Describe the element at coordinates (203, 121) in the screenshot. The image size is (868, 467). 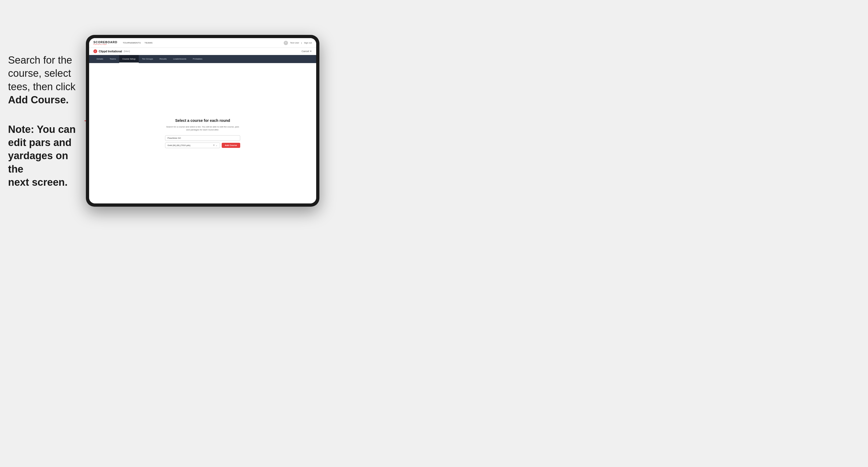
I see `content-title: Select a course for each round` at that location.